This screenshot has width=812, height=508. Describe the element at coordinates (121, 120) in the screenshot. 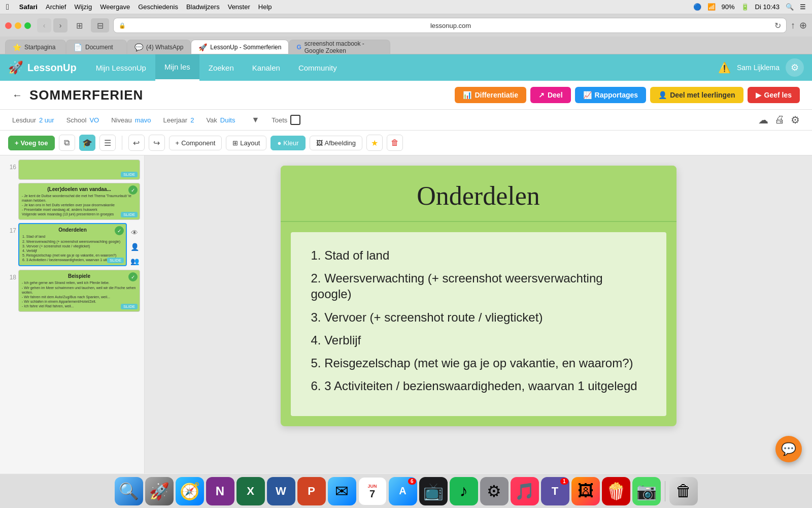

I see `niveau-label: Niveau` at that location.